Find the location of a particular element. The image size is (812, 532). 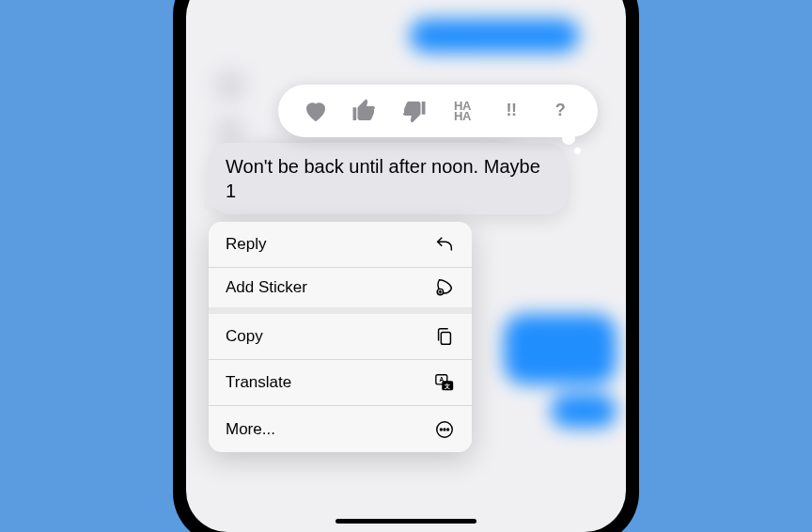

menu-label: Add Sticker is located at coordinates (267, 288).